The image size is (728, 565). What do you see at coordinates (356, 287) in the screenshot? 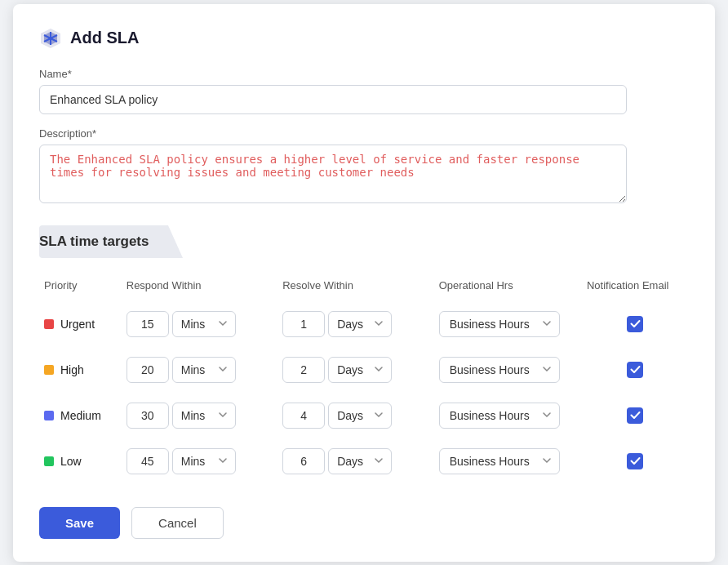
I see `col-header-resolve: Resolve Within` at bounding box center [356, 287].